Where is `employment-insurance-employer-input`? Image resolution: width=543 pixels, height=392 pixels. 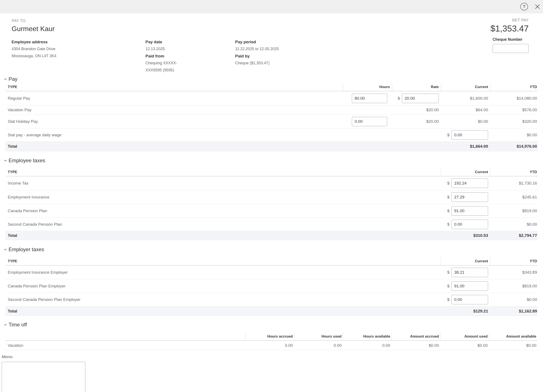 employment-insurance-employer-input is located at coordinates (470, 272).